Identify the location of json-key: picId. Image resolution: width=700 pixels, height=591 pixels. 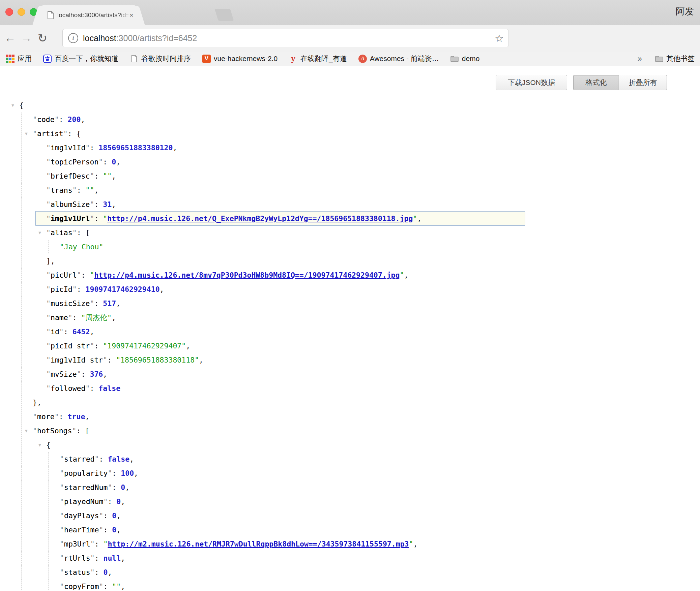
(61, 289).